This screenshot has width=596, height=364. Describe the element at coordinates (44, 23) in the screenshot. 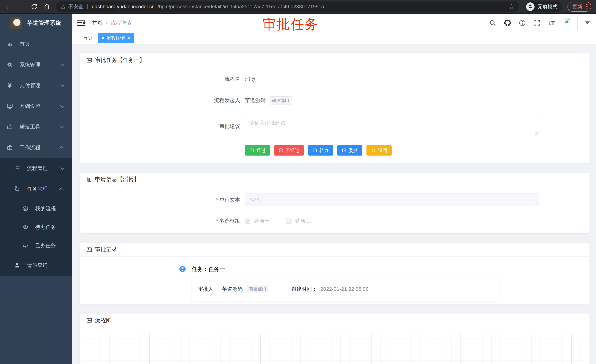

I see `app-title: 芋道管理系统` at that location.